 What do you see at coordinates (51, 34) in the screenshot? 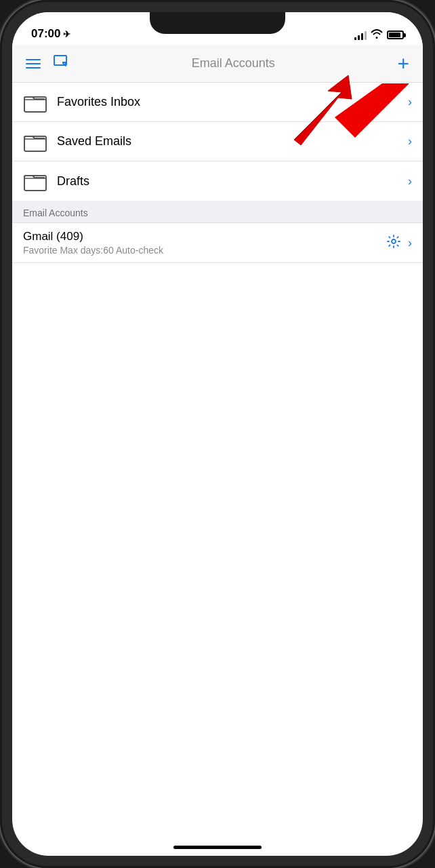
I see `status-time: 07:00 ✈` at bounding box center [51, 34].